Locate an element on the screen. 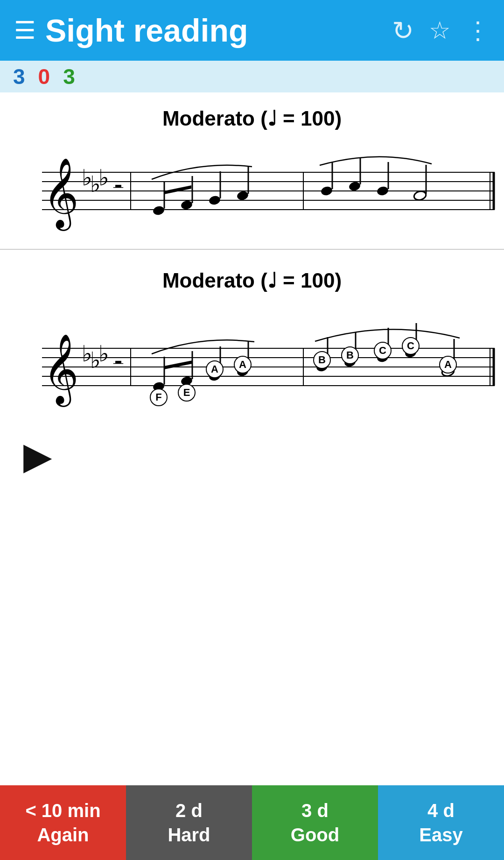  menu-icon: ☰ is located at coordinates (25, 30).